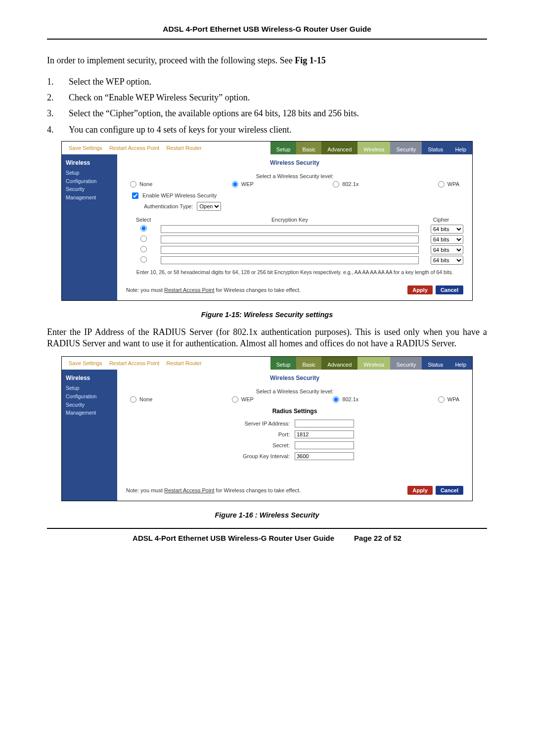 The height and width of the screenshot is (756, 534). Describe the element at coordinates (295, 411) in the screenshot. I see `radius-settings-title: Radius Settings` at that location.